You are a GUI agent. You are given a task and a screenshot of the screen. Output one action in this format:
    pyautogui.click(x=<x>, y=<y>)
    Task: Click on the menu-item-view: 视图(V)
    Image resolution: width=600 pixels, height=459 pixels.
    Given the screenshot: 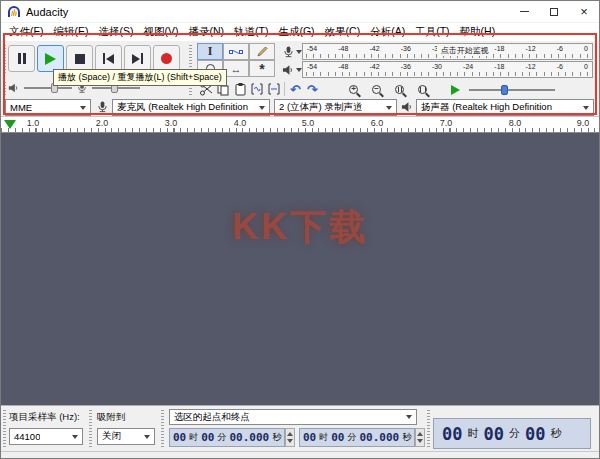 What is the action you would take?
    pyautogui.click(x=160, y=32)
    